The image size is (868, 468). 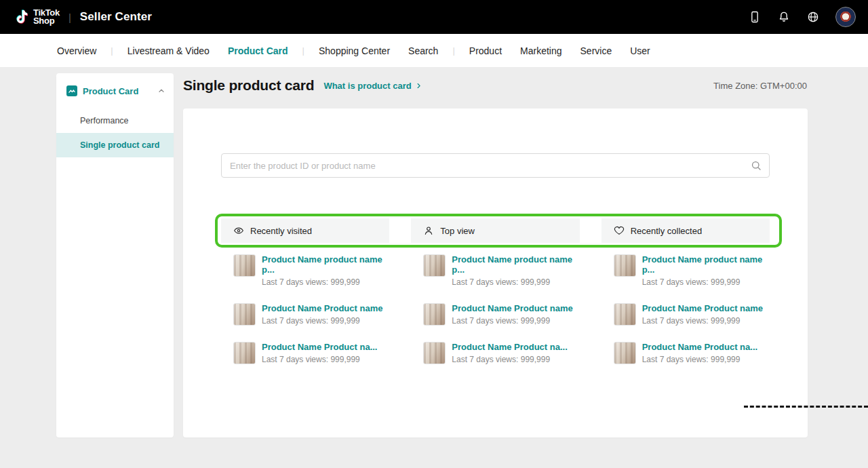 I want to click on seller-center-title: Seller Center, so click(x=116, y=17).